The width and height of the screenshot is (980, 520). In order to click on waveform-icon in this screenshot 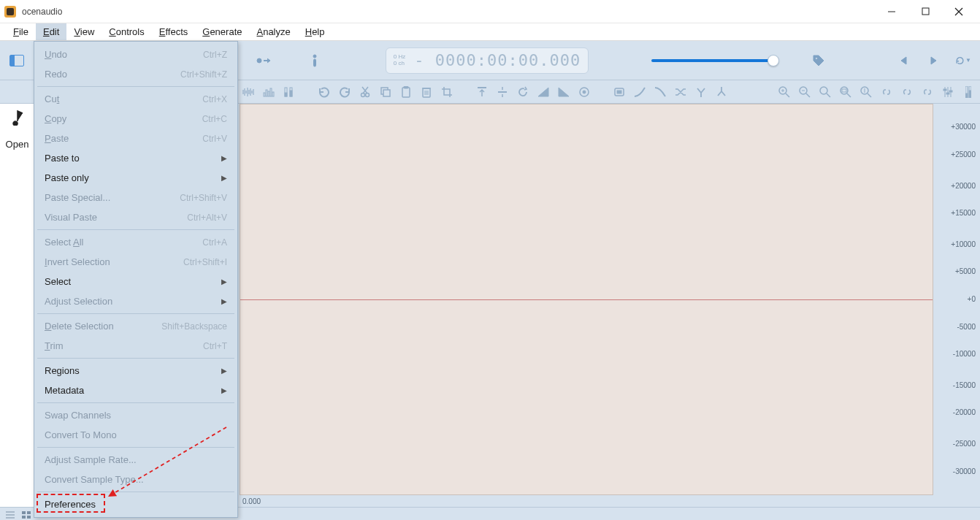, I will do `click(248, 92)`.